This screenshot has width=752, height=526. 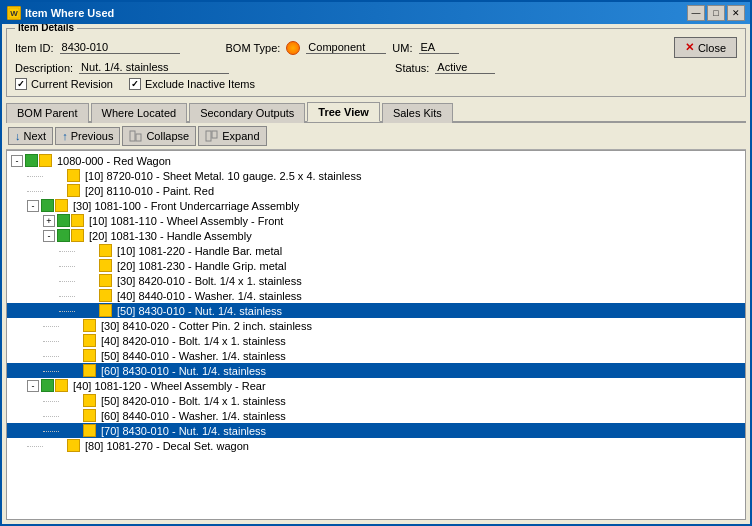 I want to click on tree-row: [40] 8420-010 - Bolt. 1/4 x 1. stainless, so click(x=376, y=340).